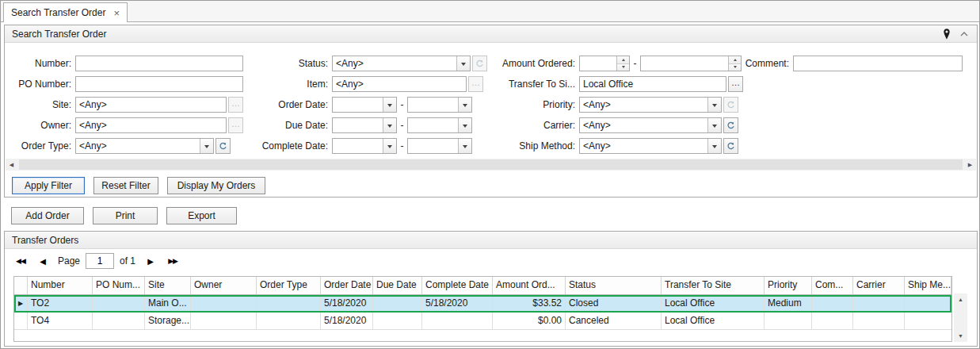 Image resolution: width=980 pixels, height=349 pixels. I want to click on spin-down-icon, so click(623, 67).